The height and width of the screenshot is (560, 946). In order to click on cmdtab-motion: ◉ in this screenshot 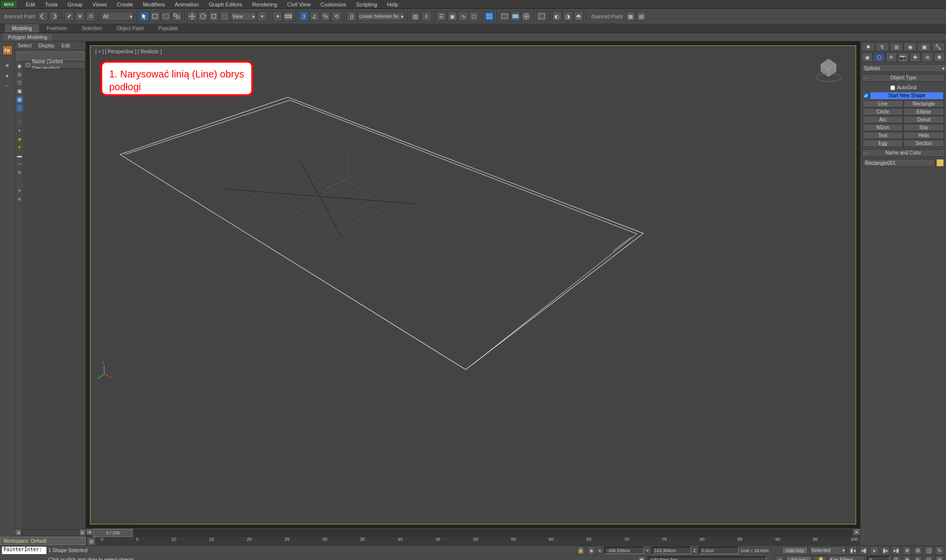, I will do `click(910, 47)`.